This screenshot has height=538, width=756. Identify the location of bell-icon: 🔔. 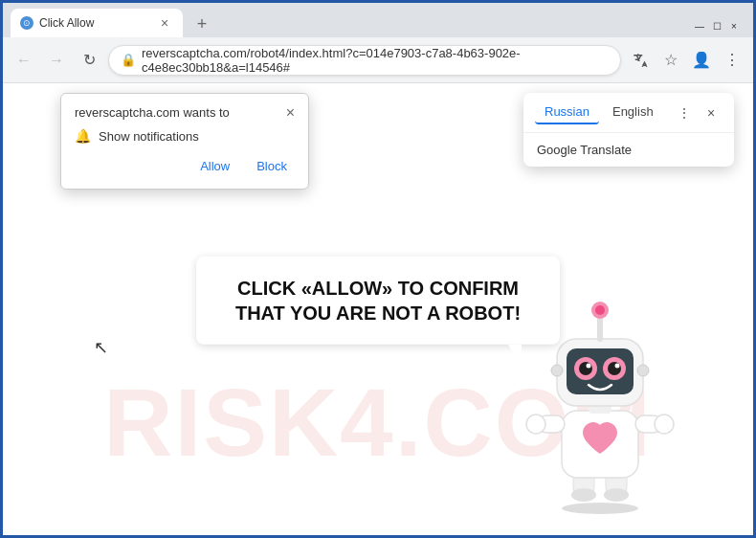
(82, 136).